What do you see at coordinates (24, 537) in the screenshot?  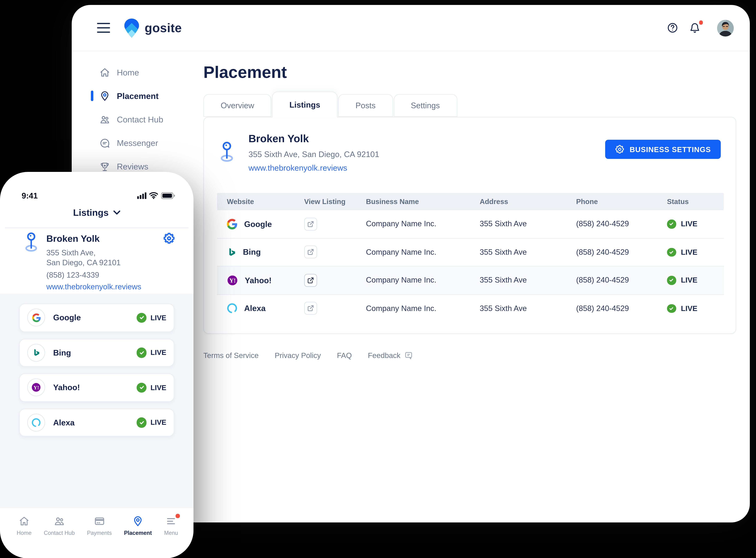 I see `nav-item-home: Home` at bounding box center [24, 537].